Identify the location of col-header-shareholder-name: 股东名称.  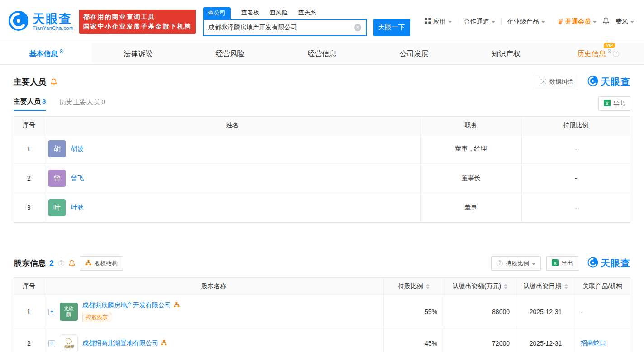
(213, 286).